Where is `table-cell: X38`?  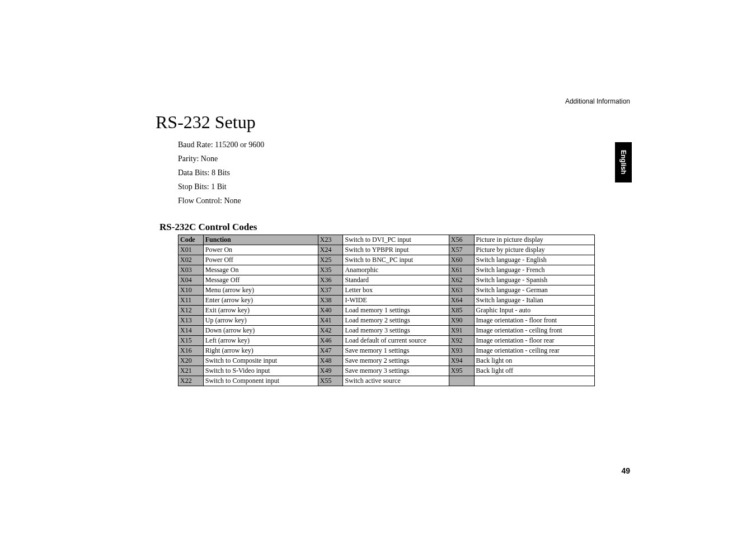
table-cell: X38 is located at coordinates (330, 301).